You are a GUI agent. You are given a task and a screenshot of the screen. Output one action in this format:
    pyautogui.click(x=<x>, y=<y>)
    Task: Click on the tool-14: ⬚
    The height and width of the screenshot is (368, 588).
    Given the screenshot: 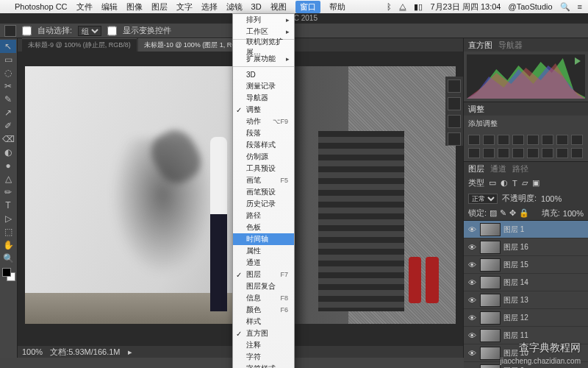 What is the action you would take?
    pyautogui.click(x=8, y=232)
    